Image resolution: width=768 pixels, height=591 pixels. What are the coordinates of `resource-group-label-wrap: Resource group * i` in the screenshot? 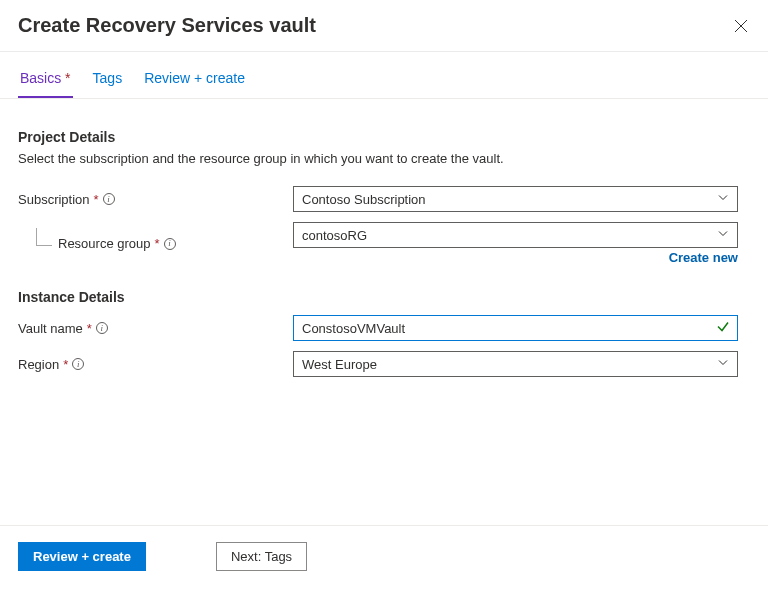 It's located at (156, 244).